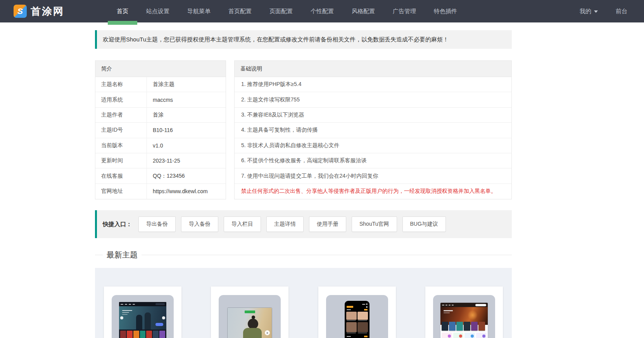 Image resolution: width=644 pixels, height=338 pixels. Describe the element at coordinates (123, 11) in the screenshot. I see `nav-item-home: 首页` at that location.